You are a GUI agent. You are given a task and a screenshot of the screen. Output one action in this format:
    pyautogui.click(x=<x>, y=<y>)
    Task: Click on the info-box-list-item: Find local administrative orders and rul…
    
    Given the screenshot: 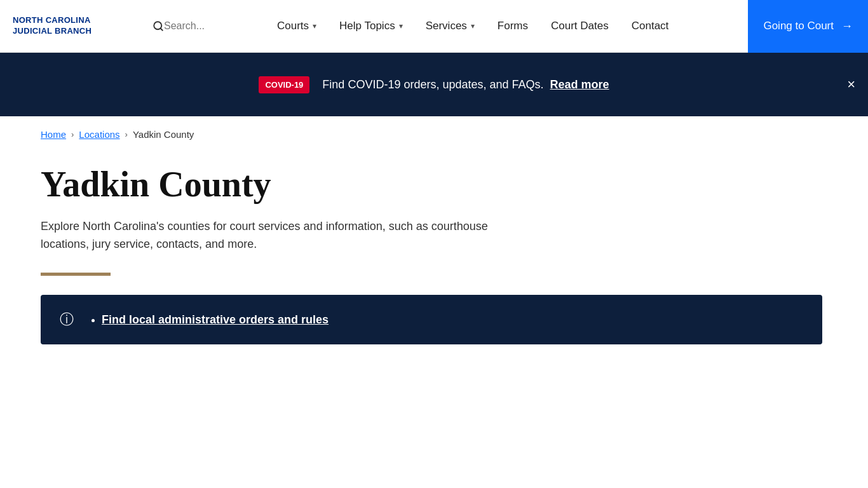 What is the action you would take?
    pyautogui.click(x=215, y=320)
    